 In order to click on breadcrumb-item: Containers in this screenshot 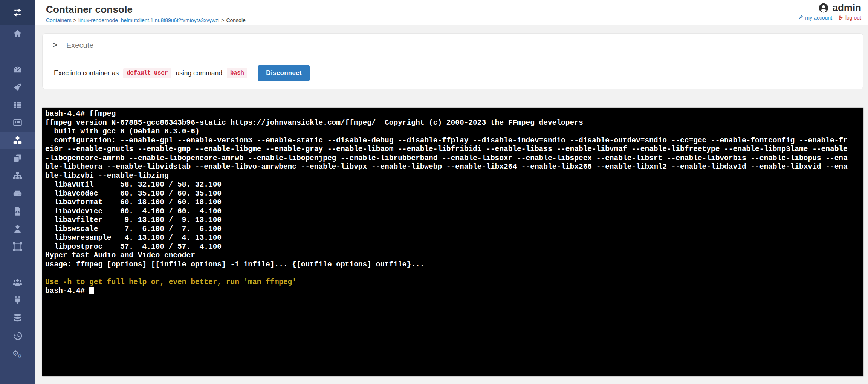, I will do `click(59, 20)`.